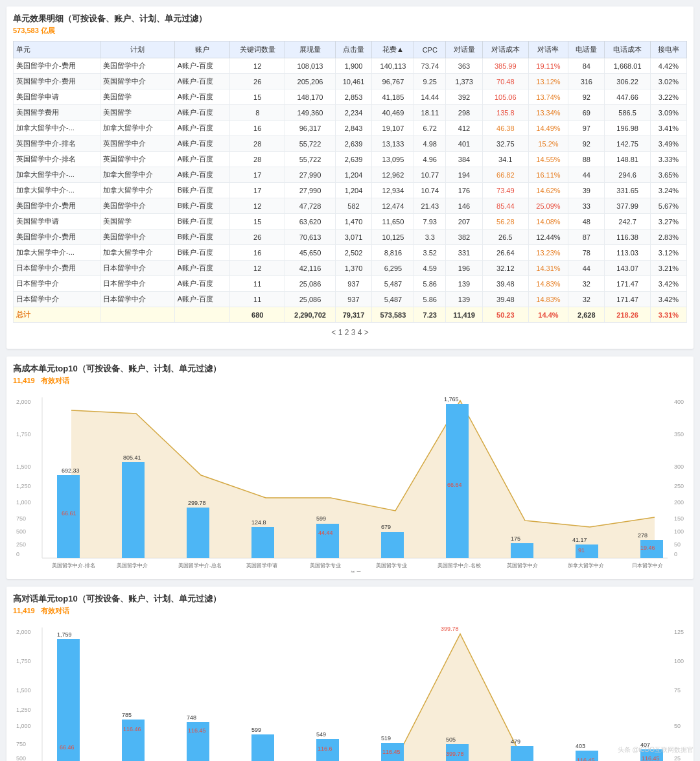 The image size is (700, 761). What do you see at coordinates (587, 50) in the screenshot?
I see `col-phone: 电话量` at bounding box center [587, 50].